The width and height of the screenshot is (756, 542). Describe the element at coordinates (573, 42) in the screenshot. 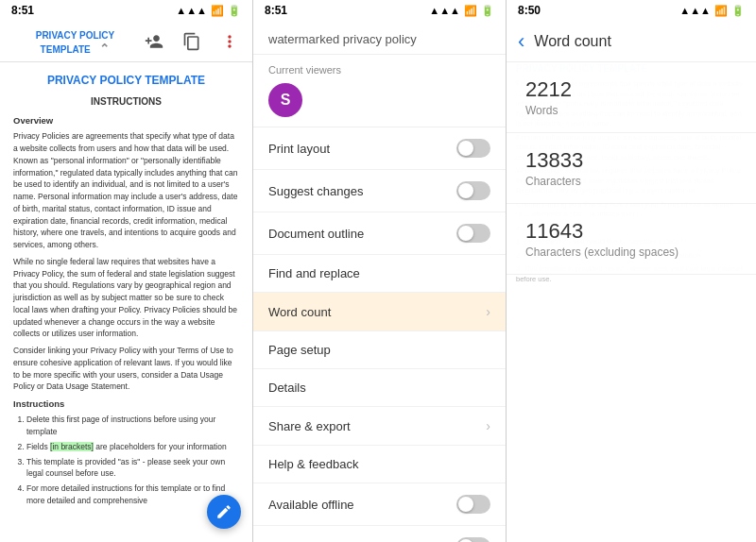

I see `word-count-title: Word count` at that location.